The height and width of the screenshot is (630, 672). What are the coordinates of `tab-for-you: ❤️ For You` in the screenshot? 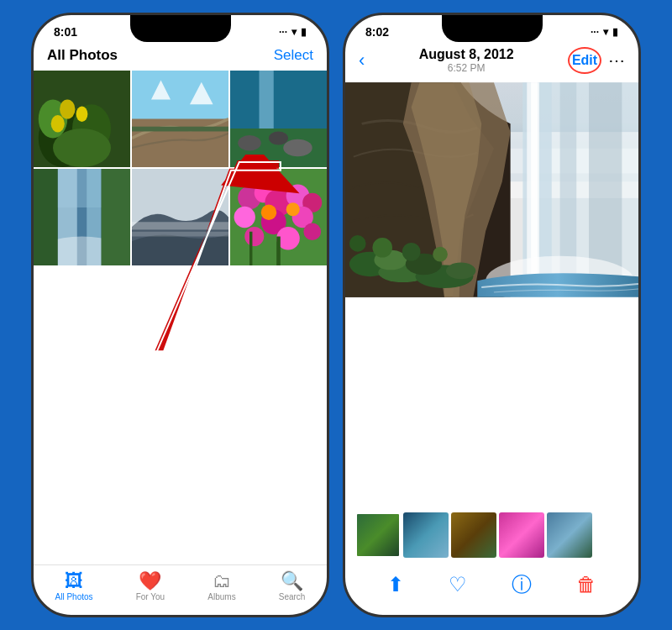 It's located at (150, 586).